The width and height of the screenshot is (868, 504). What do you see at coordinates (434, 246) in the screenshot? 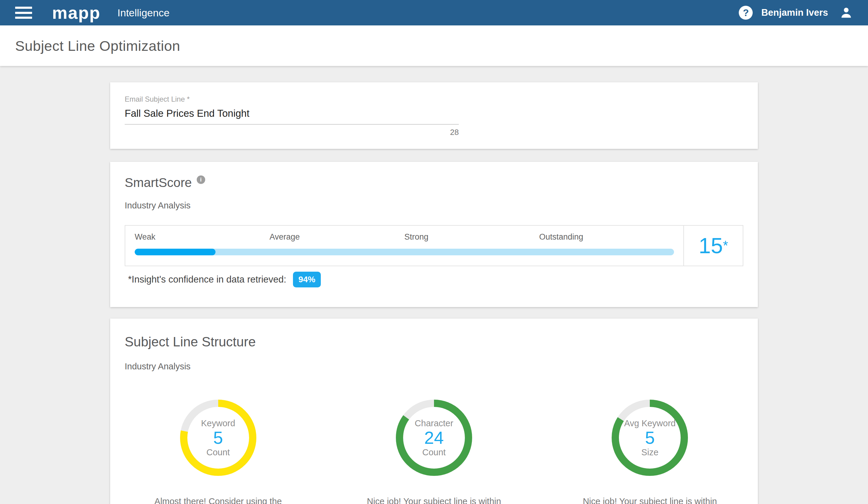
I see `smartscore-scale-panel: Weak Average Strong Outstanding 15*` at bounding box center [434, 246].